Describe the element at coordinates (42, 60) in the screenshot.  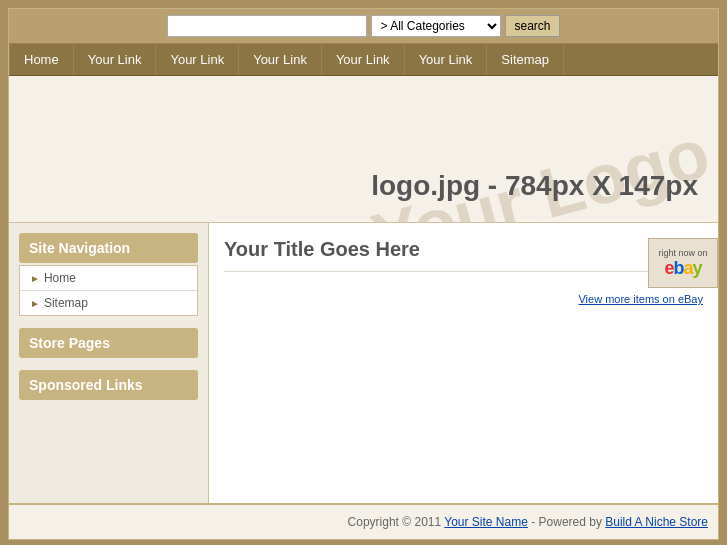
I see `nav-home: Home` at that location.